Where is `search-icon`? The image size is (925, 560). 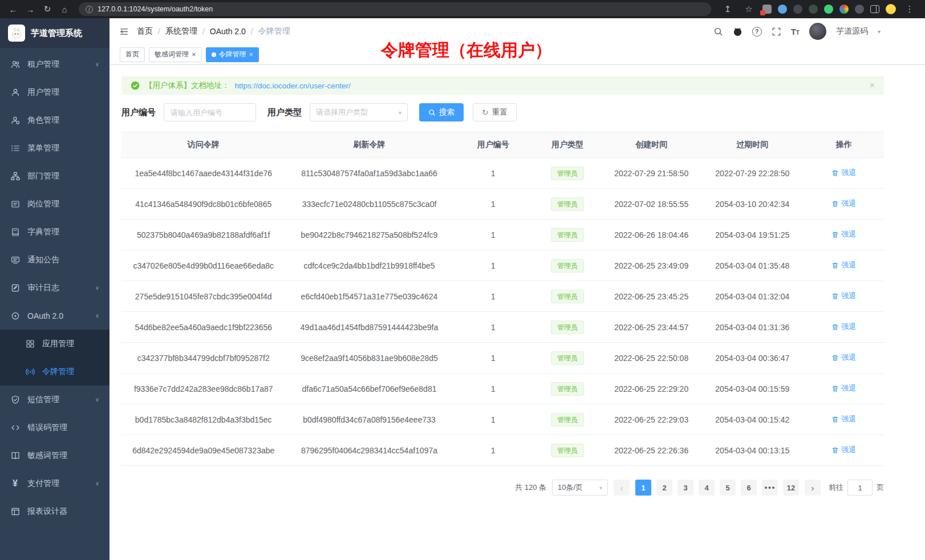 search-icon is located at coordinates (719, 32).